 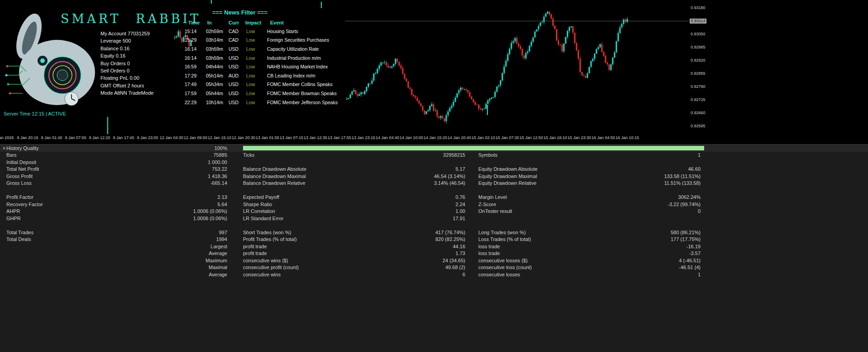 What do you see at coordinates (196, 138) in the screenshot?
I see `time-axis-label: 12 Jan 09:50` at bounding box center [196, 138].